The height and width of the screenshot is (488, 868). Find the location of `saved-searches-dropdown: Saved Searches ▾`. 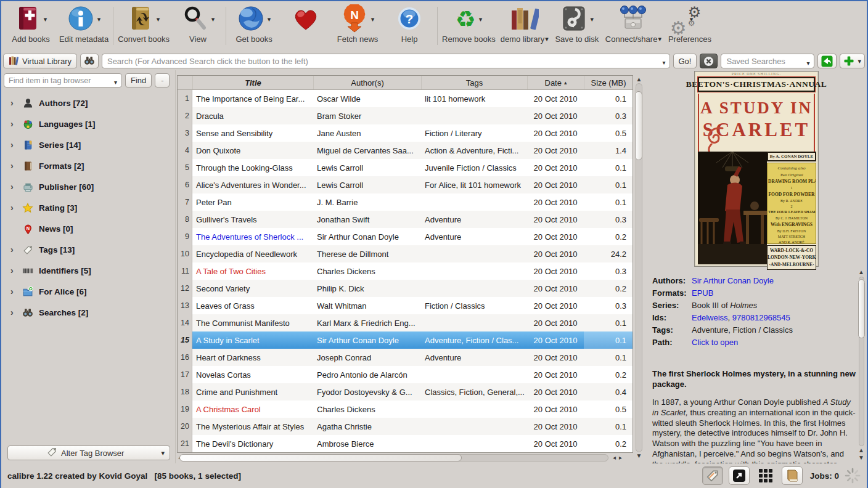

saved-searches-dropdown: Saved Searches ▾ is located at coordinates (768, 61).